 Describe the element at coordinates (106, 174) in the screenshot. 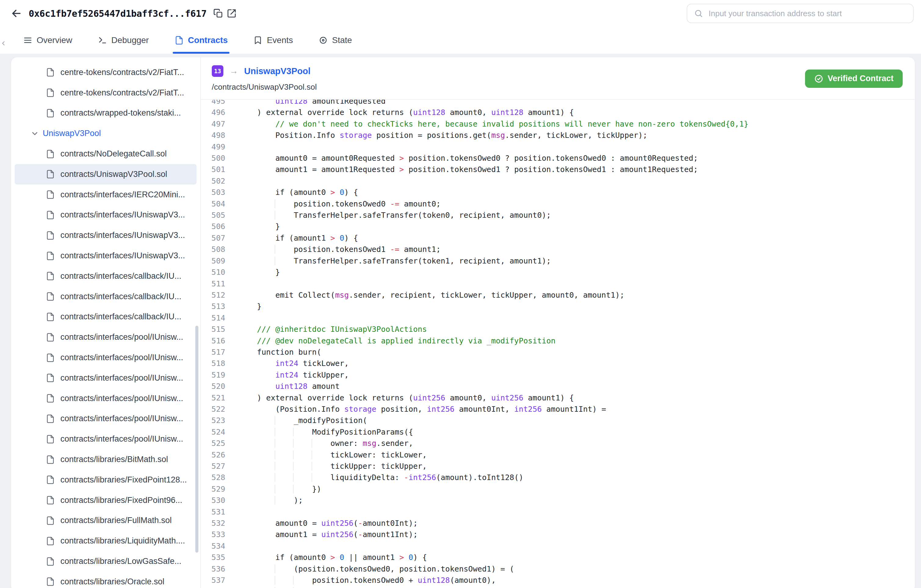

I see `sidebar-file-item: contracts/UniswapV3Pool.sol` at that location.